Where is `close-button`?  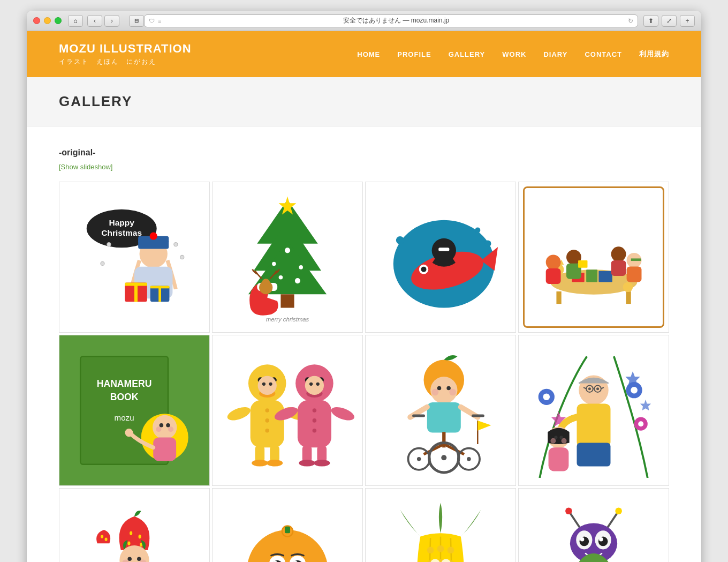 close-button is located at coordinates (36, 20).